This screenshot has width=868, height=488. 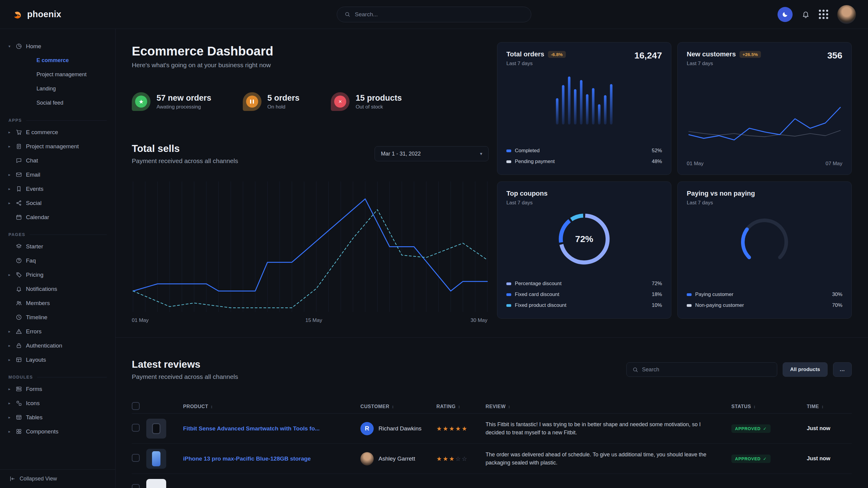 I want to click on sidebar-item-members: Members, so click(x=58, y=303).